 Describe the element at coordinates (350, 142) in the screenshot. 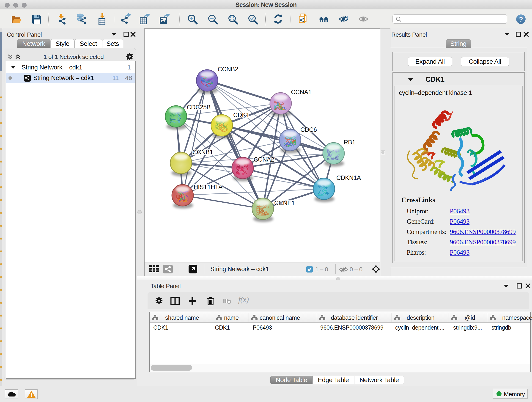

I see `svg-text: RB1` at that location.